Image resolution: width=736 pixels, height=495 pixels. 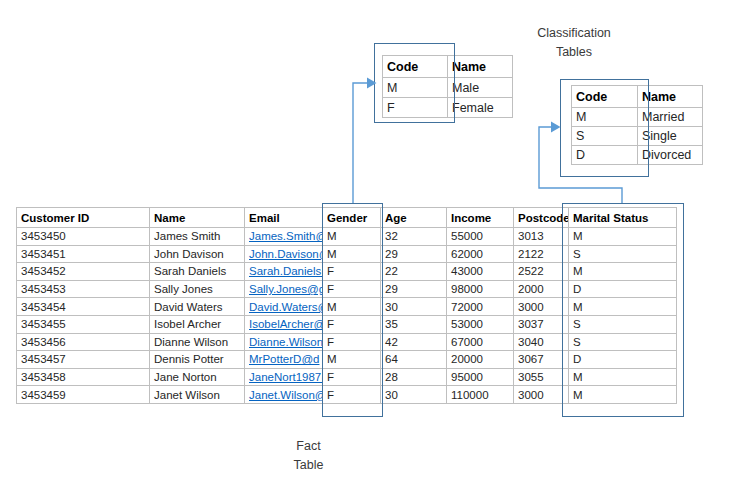 What do you see at coordinates (286, 254) in the screenshot?
I see `email-link: John.Davison@` at bounding box center [286, 254].